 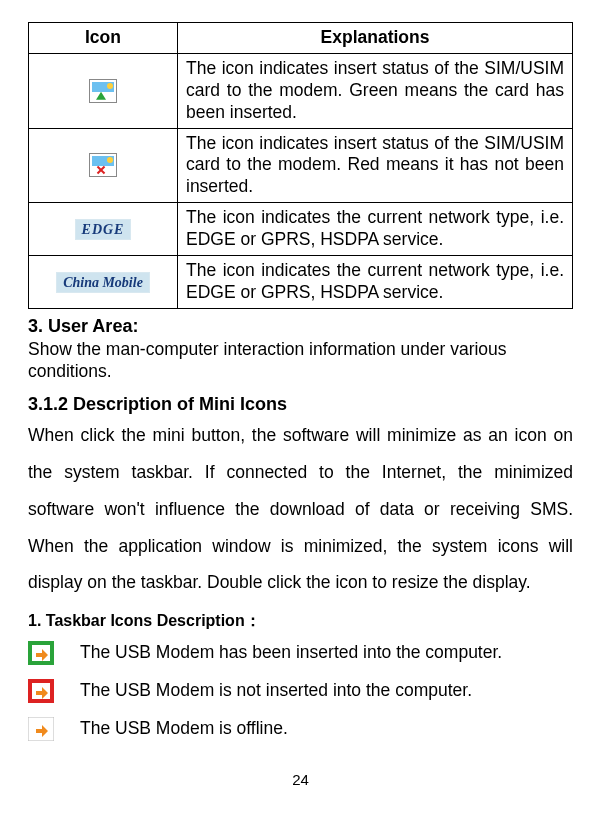 I want to click on carrier-icon: China Mobile, so click(x=103, y=283).